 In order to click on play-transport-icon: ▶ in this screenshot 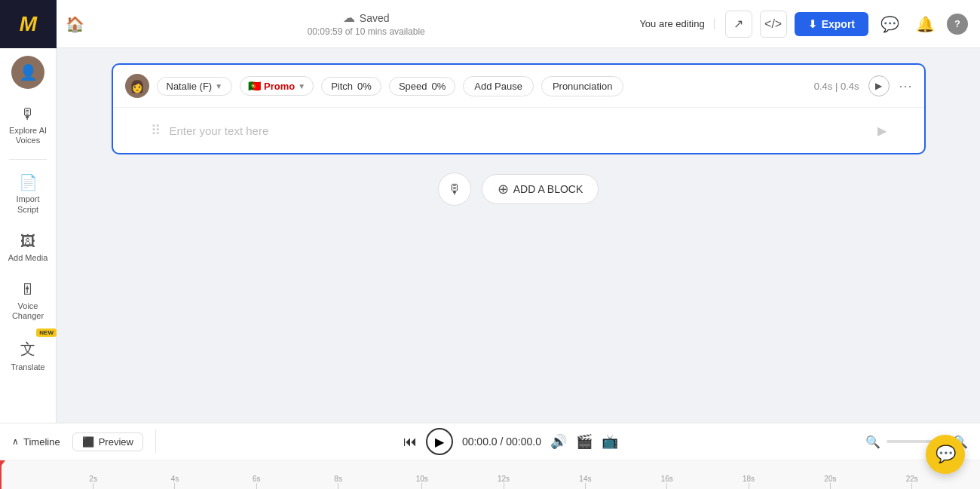, I will do `click(439, 442)`.